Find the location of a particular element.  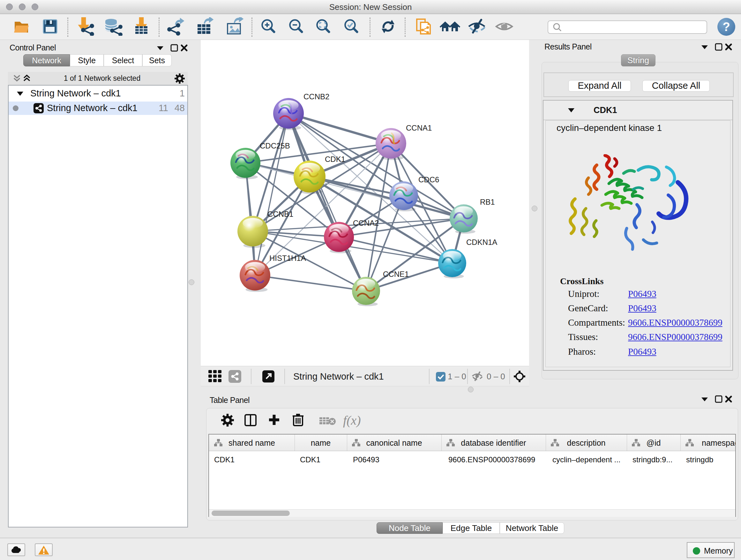

svg-text: RB1 is located at coordinates (488, 202).